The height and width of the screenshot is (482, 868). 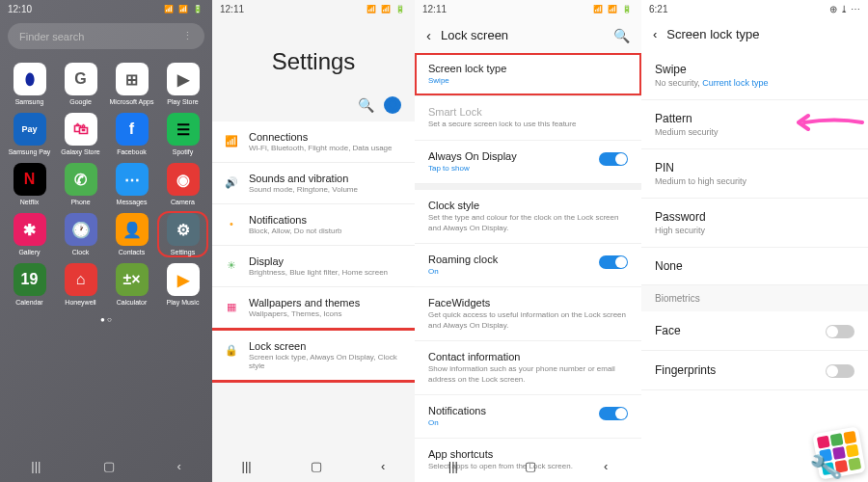 I want to click on app-netflix: NNetflix, so click(x=29, y=184).